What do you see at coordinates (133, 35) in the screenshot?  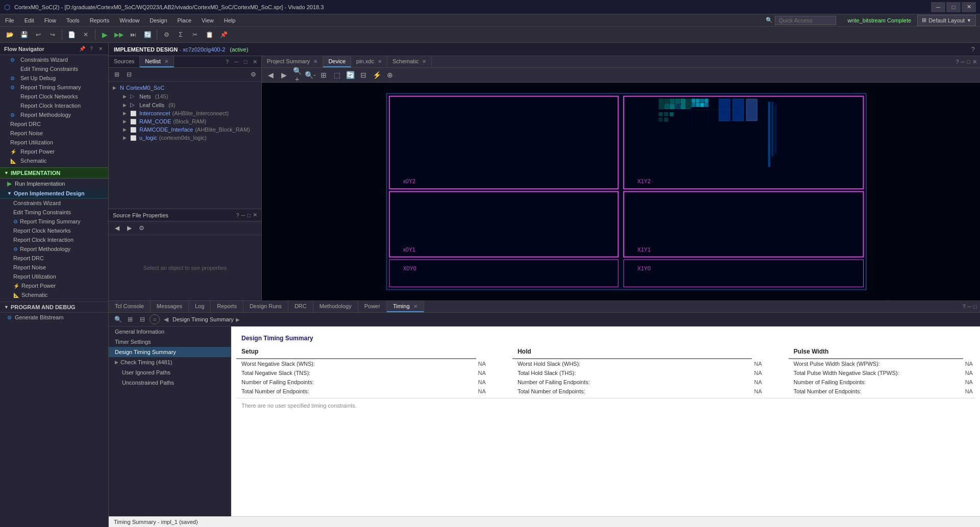 I see `step-button: ⏭` at bounding box center [133, 35].